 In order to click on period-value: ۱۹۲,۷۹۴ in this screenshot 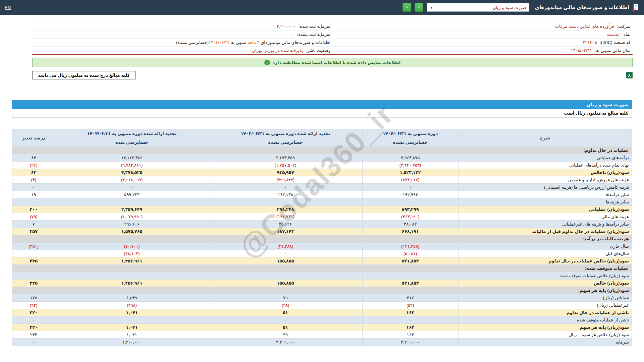, I will do `click(410, 195)`.